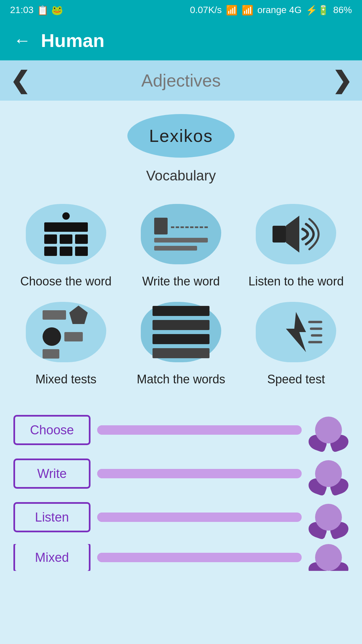  What do you see at coordinates (199, 430) in the screenshot?
I see `choose-progress-bar-container` at bounding box center [199, 430].